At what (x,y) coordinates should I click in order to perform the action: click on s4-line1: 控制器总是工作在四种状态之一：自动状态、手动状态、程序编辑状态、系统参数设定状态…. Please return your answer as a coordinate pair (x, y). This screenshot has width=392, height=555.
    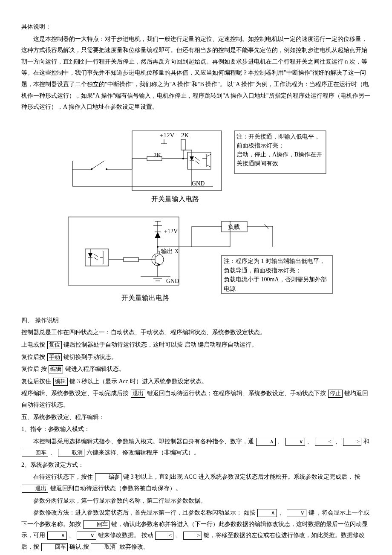
    Looking at the image, I should click on (196, 332).